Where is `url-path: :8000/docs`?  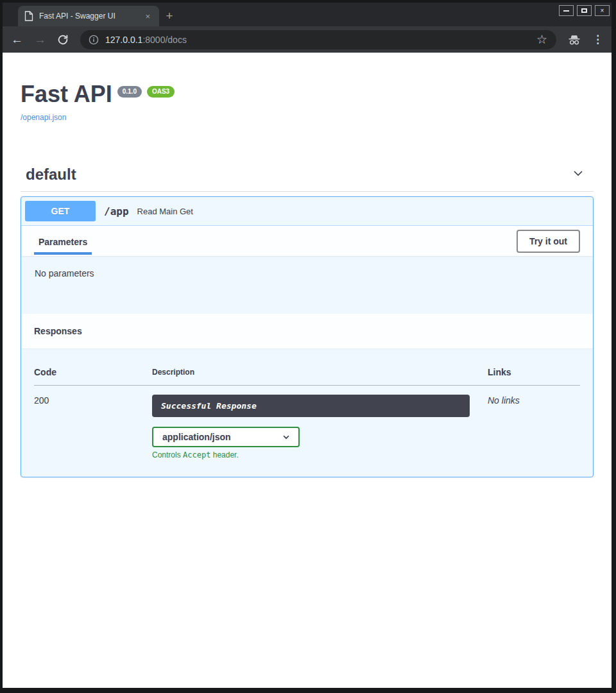 url-path: :8000/docs is located at coordinates (164, 40).